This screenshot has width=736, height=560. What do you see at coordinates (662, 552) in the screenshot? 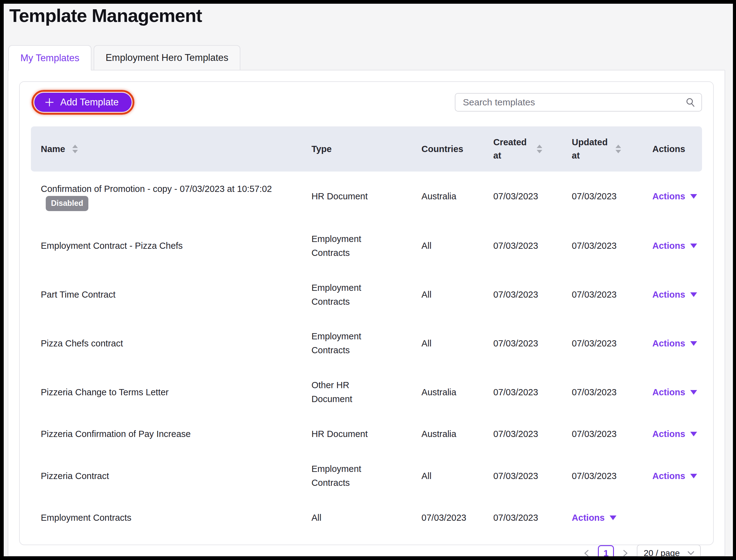
I see `page-size-value: 20 / page` at bounding box center [662, 552].